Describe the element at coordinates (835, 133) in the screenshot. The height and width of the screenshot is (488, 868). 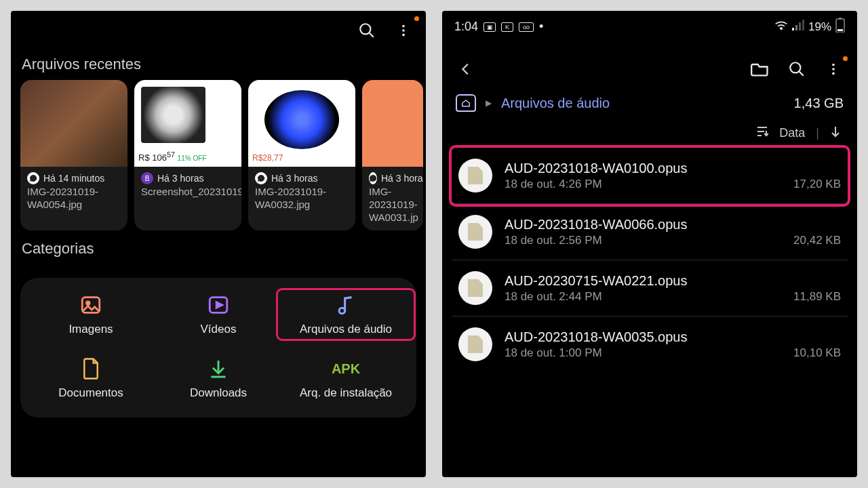
I see `sort-direction-icon` at that location.